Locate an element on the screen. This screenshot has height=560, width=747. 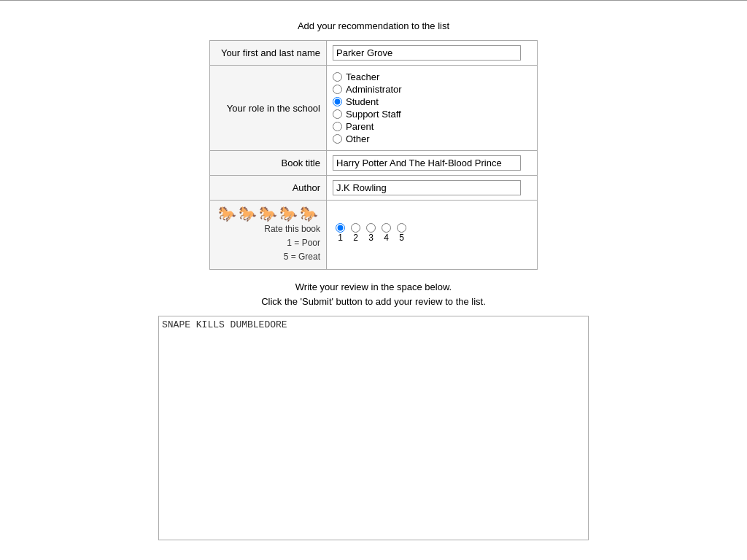
role-row: Your role in the school Teacher Administ… is located at coordinates (374, 108).